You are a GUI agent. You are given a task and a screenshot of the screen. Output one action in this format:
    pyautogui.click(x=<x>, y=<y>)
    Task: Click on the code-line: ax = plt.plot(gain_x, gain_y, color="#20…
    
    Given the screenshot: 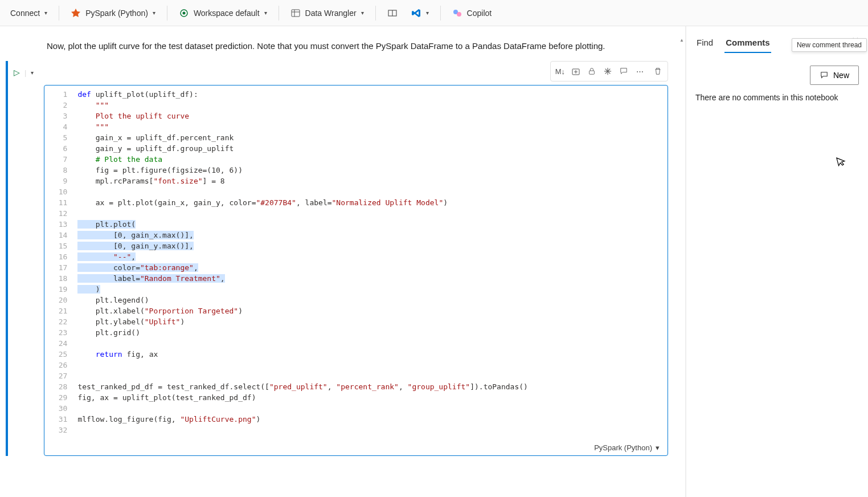 What is the action you would take?
    pyautogui.click(x=369, y=203)
    